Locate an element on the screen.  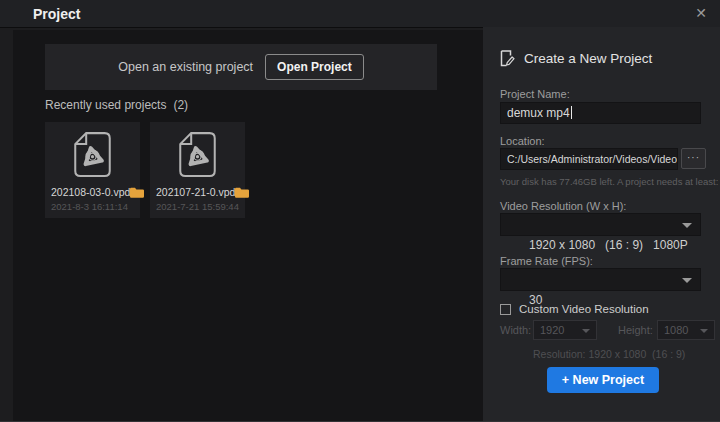
open-existing-label: Open an existing project is located at coordinates (186, 67).